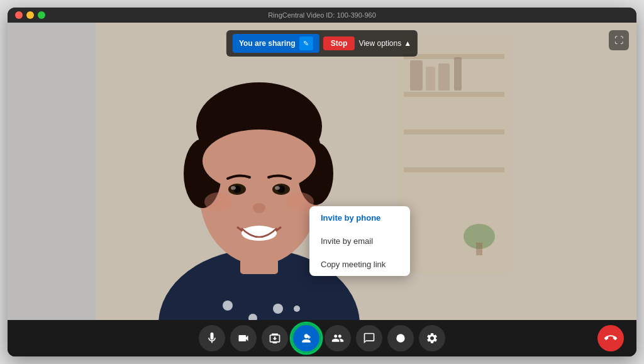 This screenshot has height=364, width=644. I want to click on chat-icon, so click(369, 338).